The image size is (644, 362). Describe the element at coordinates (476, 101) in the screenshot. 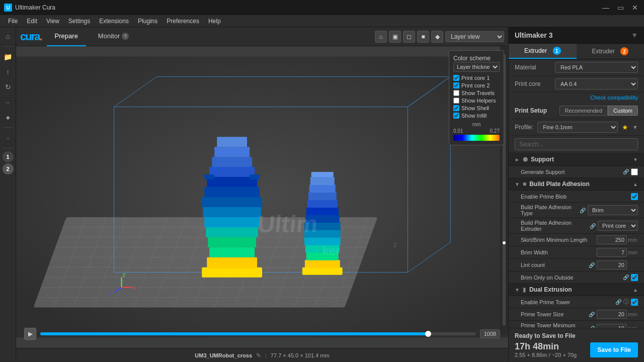

I see `checkbox-show-helpers: Show Helpers` at that location.